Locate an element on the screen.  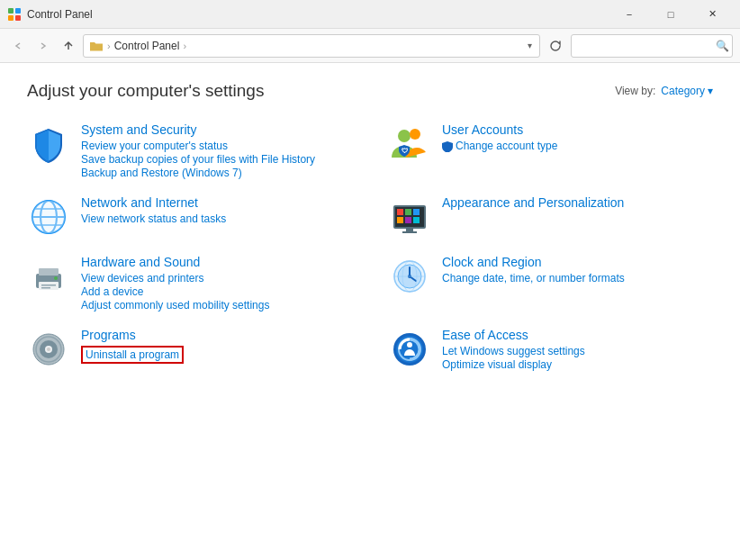
hardware-sound-content: Hardware and Sound View devices and prin… is located at coordinates (175, 283).